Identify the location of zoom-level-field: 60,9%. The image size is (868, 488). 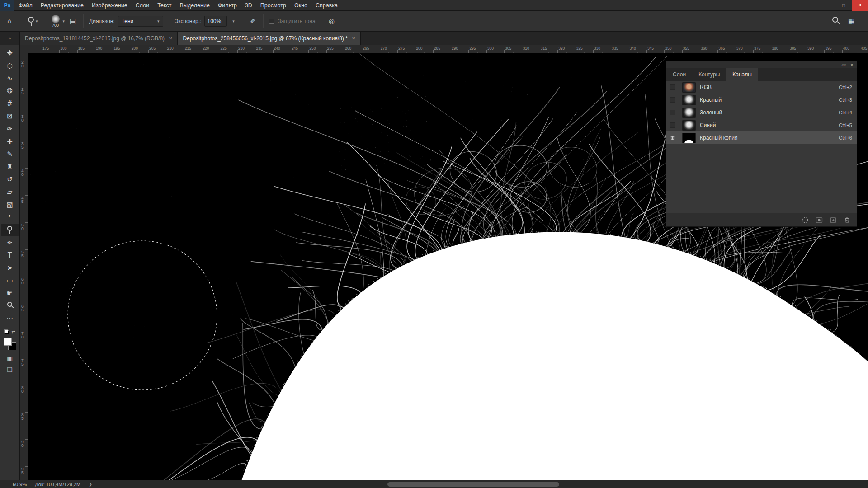
(20, 484).